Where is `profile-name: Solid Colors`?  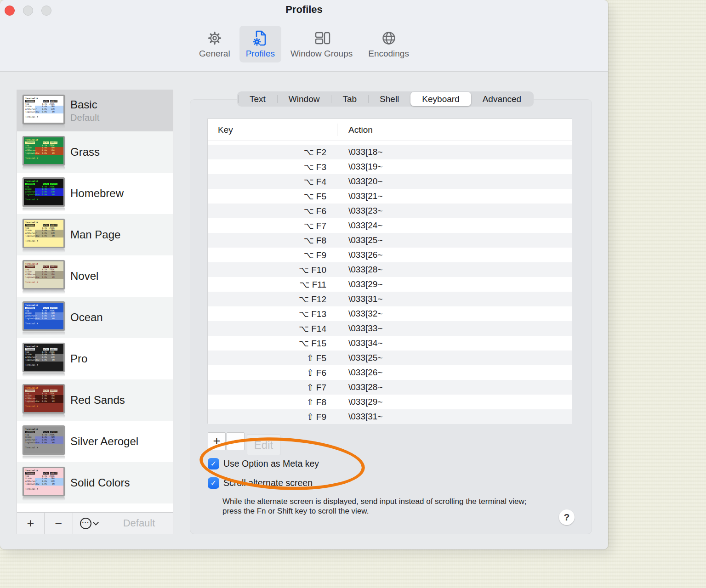 profile-name: Solid Colors is located at coordinates (100, 483).